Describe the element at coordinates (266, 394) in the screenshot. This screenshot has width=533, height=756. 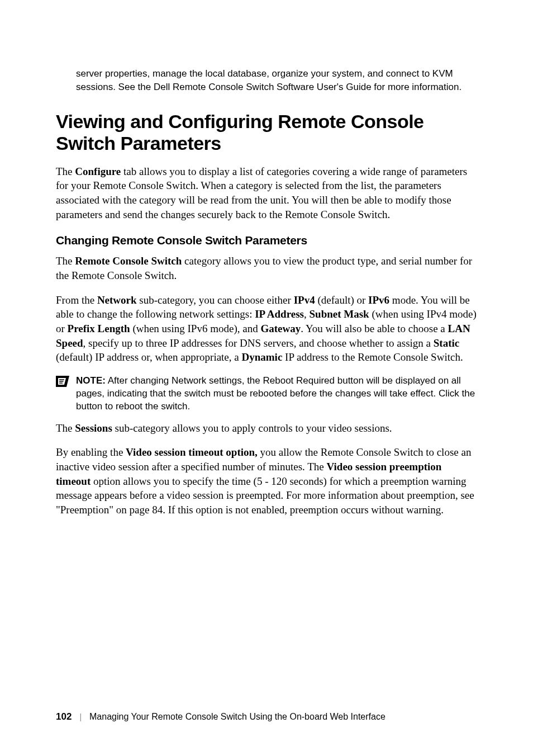
I see `note-block: NOTE: After changing Network settings, t…` at that location.